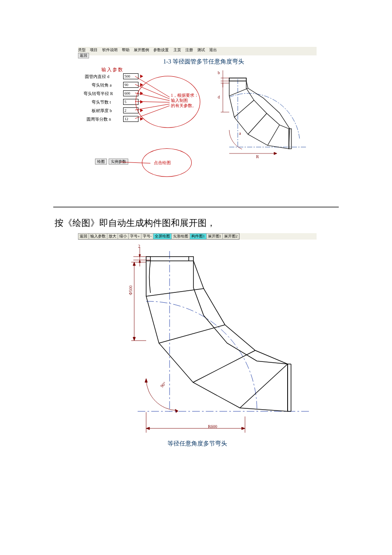  What do you see at coordinates (135, 236) in the screenshot?
I see `toolbar-font-plus: 字号+` at bounding box center [135, 236].